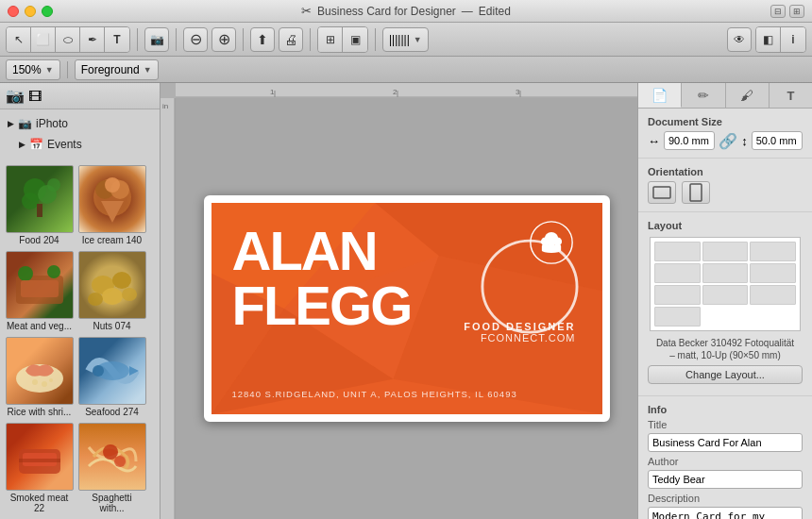 This screenshot has width=812, height=519. What do you see at coordinates (111, 377) in the screenshot?
I see `thumbnail-seafood274: Seafood 274` at bounding box center [111, 377].